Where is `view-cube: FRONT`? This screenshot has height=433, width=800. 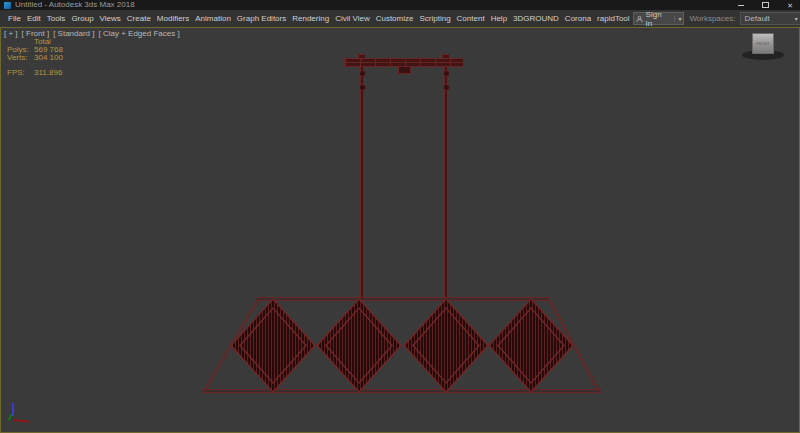 view-cube: FRONT is located at coordinates (763, 48).